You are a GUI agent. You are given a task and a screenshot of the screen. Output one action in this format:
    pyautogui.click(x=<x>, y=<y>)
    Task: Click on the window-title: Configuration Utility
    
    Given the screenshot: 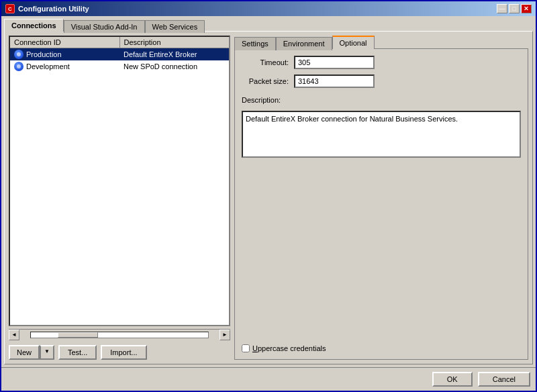 What is the action you would take?
    pyautogui.click(x=54, y=9)
    